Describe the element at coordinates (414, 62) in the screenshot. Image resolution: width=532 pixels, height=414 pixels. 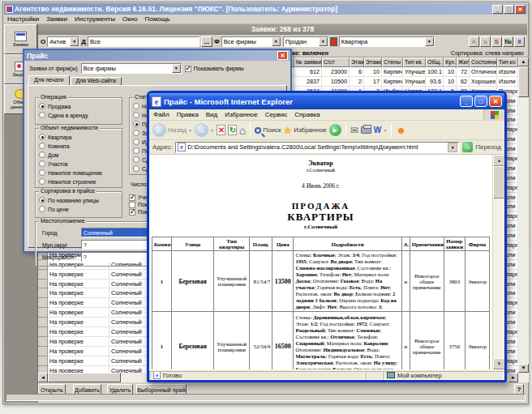
I see `column-header: Тип кв.` at that location.